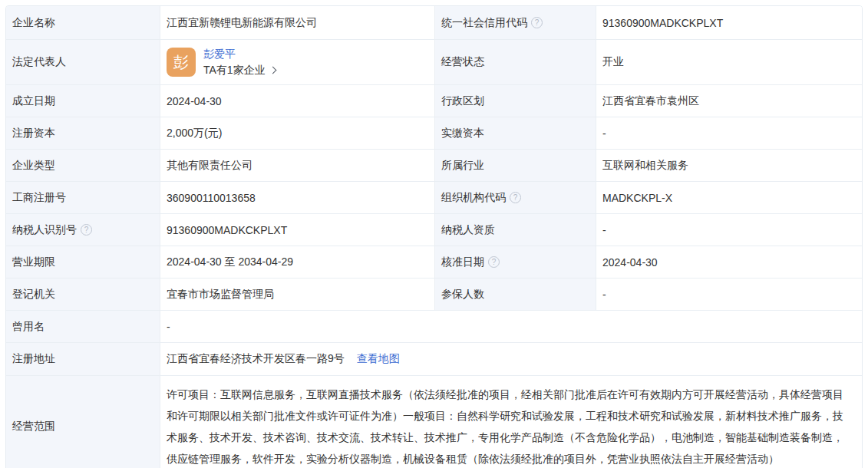 This screenshot has height=468, width=868. What do you see at coordinates (515, 295) in the screenshot?
I see `insured-count-label: 参保人数` at bounding box center [515, 295].